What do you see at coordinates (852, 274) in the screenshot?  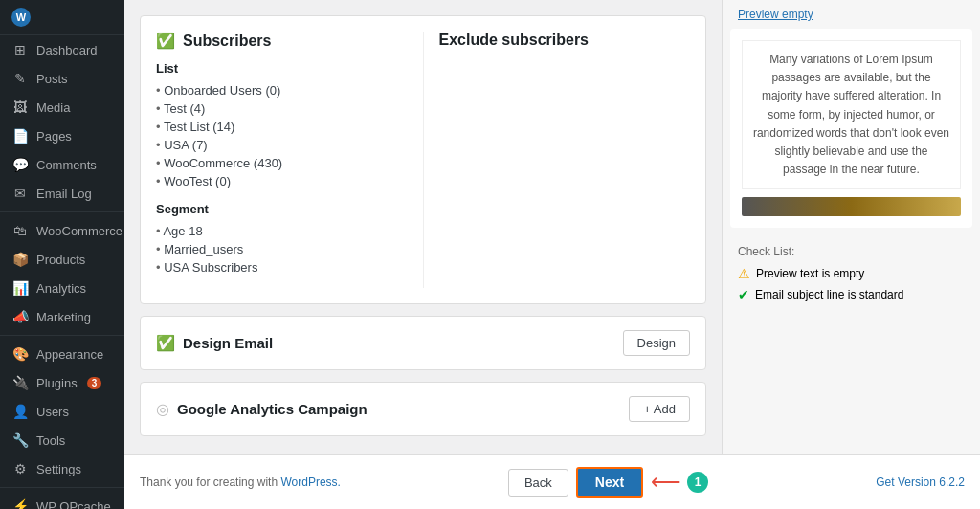 I see `checklist-item-warn: ⚠ Preview text is empty` at bounding box center [852, 274].